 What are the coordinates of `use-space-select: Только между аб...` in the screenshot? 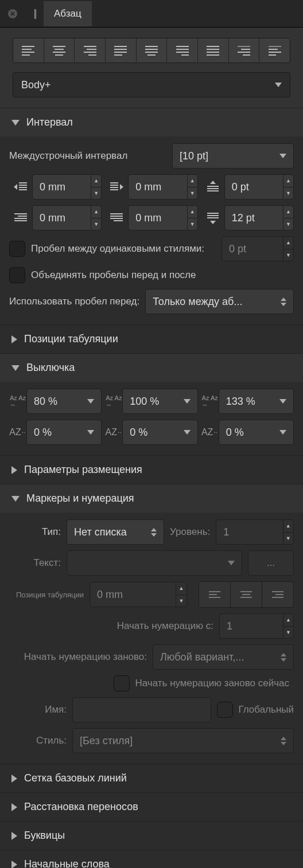 It's located at (219, 302).